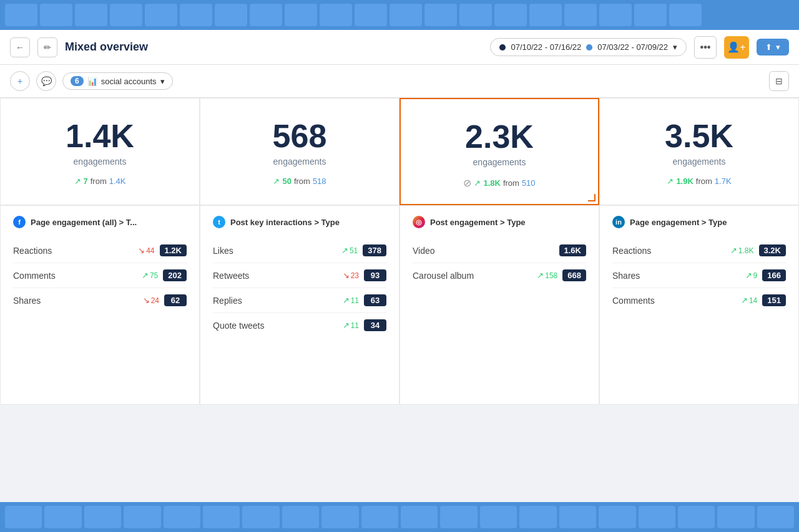 The width and height of the screenshot is (799, 532). What do you see at coordinates (300, 181) in the screenshot?
I see `metric-change-1: ↗ 50 from 518` at bounding box center [300, 181].